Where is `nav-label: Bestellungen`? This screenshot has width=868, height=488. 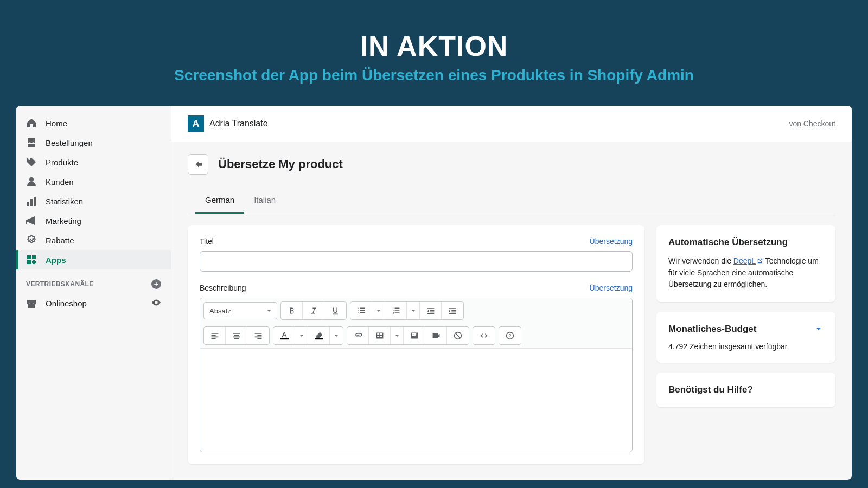 nav-label: Bestellungen is located at coordinates (69, 143).